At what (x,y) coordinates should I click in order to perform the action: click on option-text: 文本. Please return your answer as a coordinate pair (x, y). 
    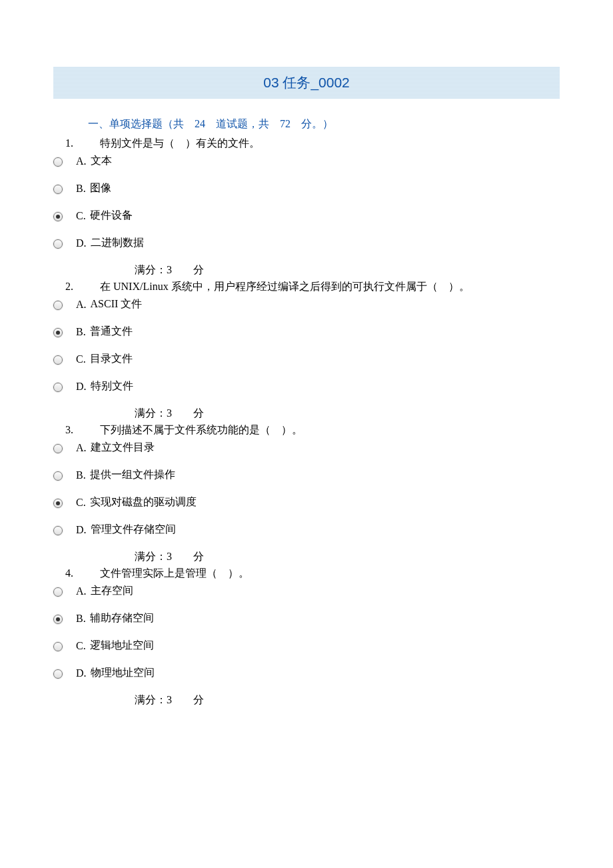
    Looking at the image, I should click on (101, 161).